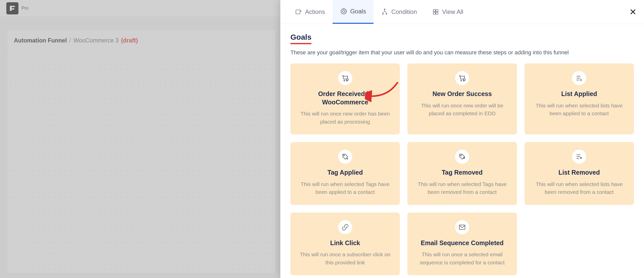 The height and width of the screenshot is (278, 644). I want to click on goal-card-tag-removed: Tag Removed This will run when selected …, so click(462, 173).